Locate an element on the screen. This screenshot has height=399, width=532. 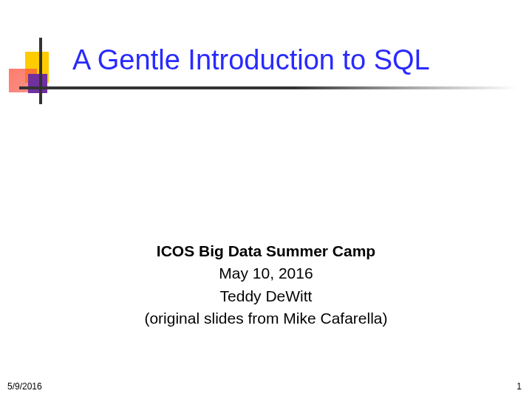
subtitle-heading: ICOS Big Data Summer Camp is located at coordinates (266, 251).